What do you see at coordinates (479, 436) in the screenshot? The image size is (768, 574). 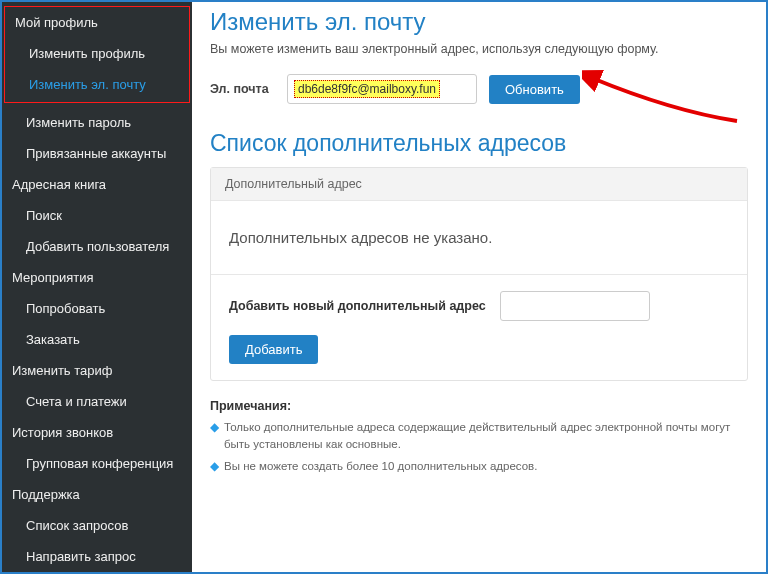 I see `note-item-1: ◆ Только дополнительные адреса содержащи…` at bounding box center [479, 436].